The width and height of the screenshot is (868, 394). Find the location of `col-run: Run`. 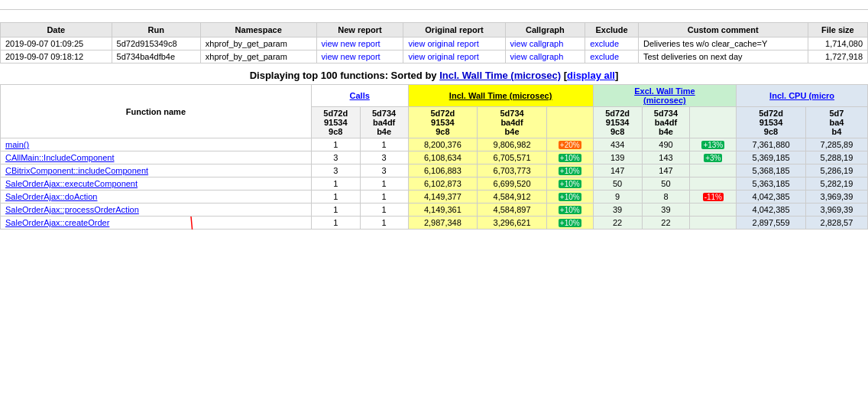

col-run: Run is located at coordinates (156, 31).